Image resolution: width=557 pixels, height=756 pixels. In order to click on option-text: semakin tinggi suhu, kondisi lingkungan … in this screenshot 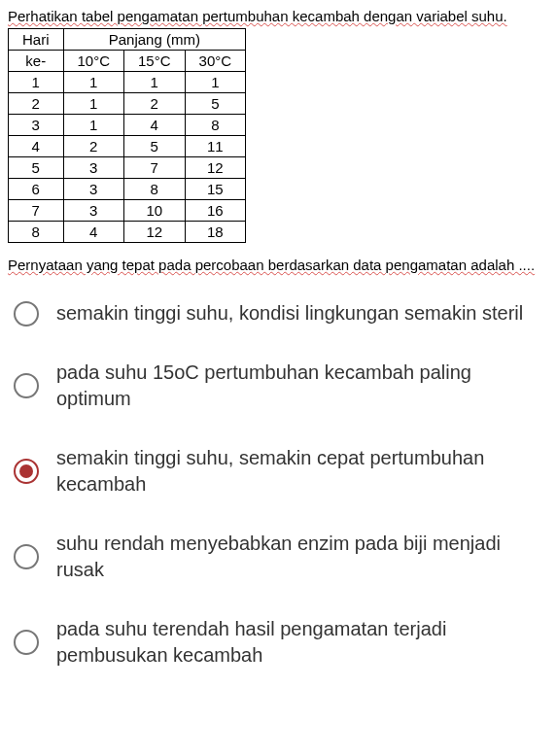, I will do `click(290, 313)`.